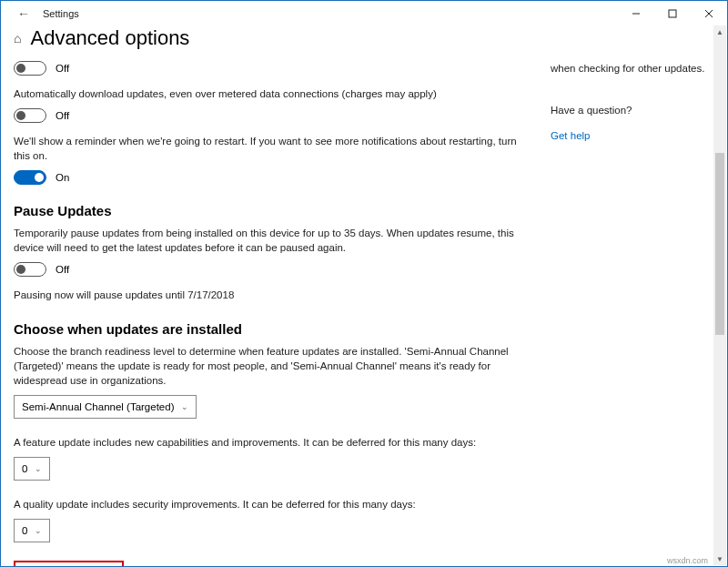 The width and height of the screenshot is (728, 567). What do you see at coordinates (268, 442) in the screenshot?
I see `feature-update-description: A feature update includes new capabiliti…` at bounding box center [268, 442].